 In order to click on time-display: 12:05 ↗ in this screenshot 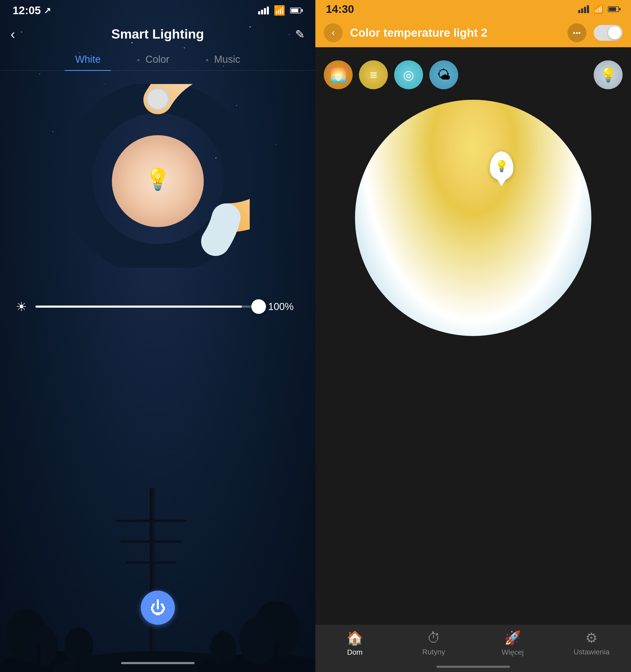, I will do `click(32, 10)`.